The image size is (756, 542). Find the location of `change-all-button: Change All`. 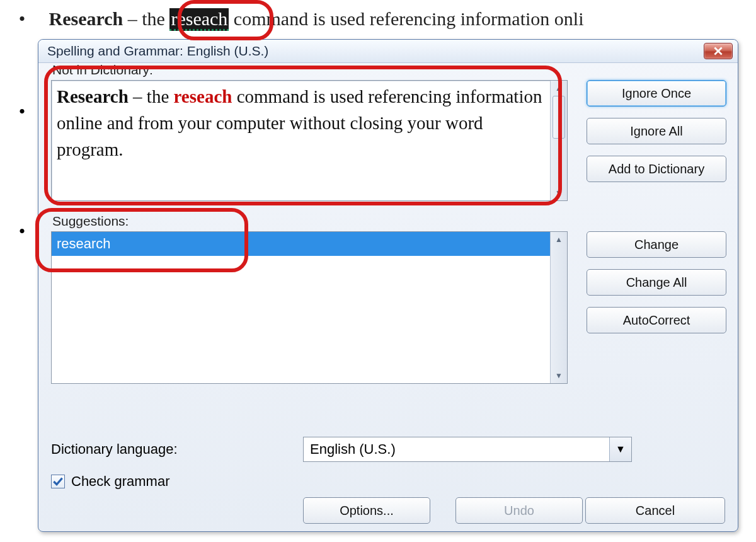

change-all-button: Change All is located at coordinates (656, 282).